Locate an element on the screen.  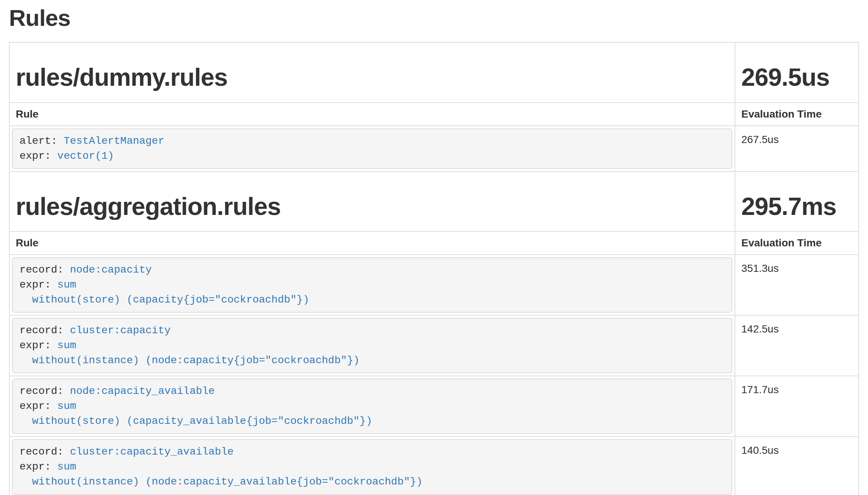
group-file-cell: rules/aggregation.rules is located at coordinates (372, 201).